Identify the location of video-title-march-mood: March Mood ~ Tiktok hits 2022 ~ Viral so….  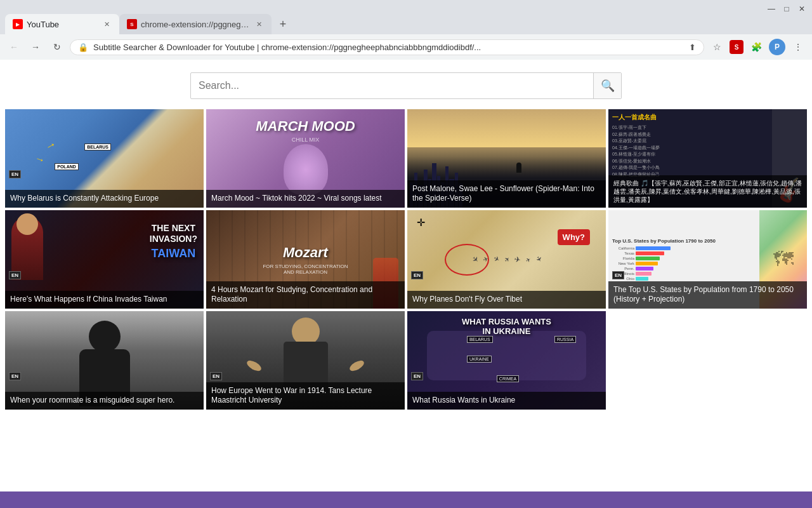
(306, 199).